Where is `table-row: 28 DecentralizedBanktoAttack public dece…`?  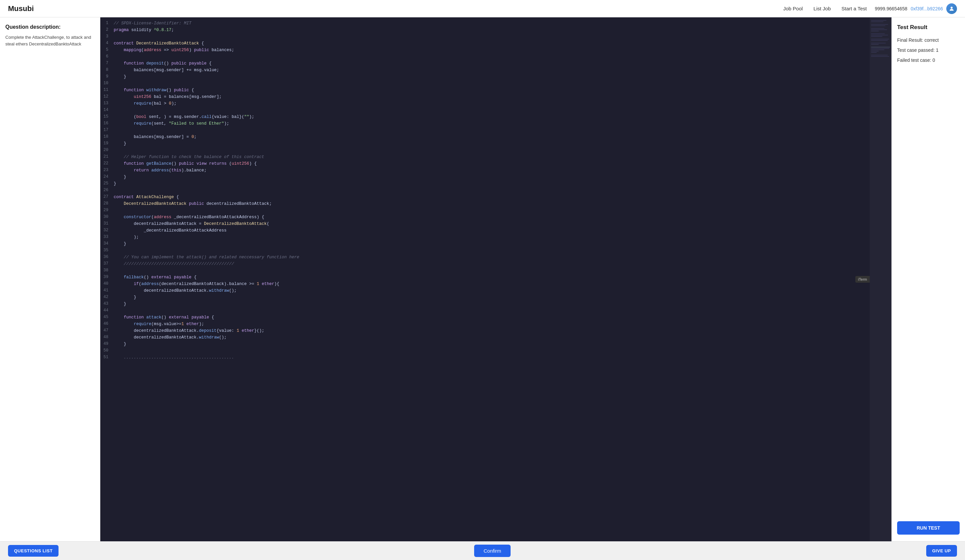
table-row: 28 DecentralizedBanktoAttack public dece… is located at coordinates (496, 204).